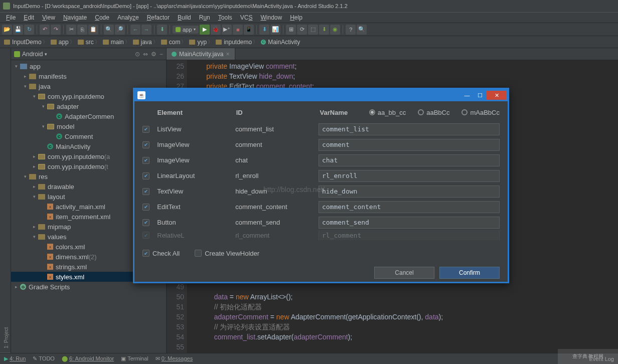 Image resolution: width=618 pixels, height=364 pixels. I want to click on dialog-row: ✔TextViewhide_down, so click(321, 192).